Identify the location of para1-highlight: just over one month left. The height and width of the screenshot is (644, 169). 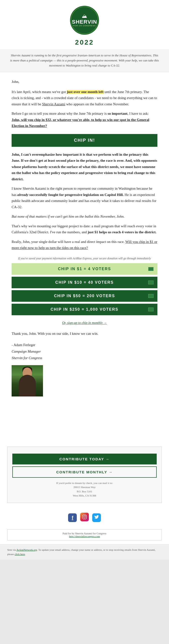
(85, 92).